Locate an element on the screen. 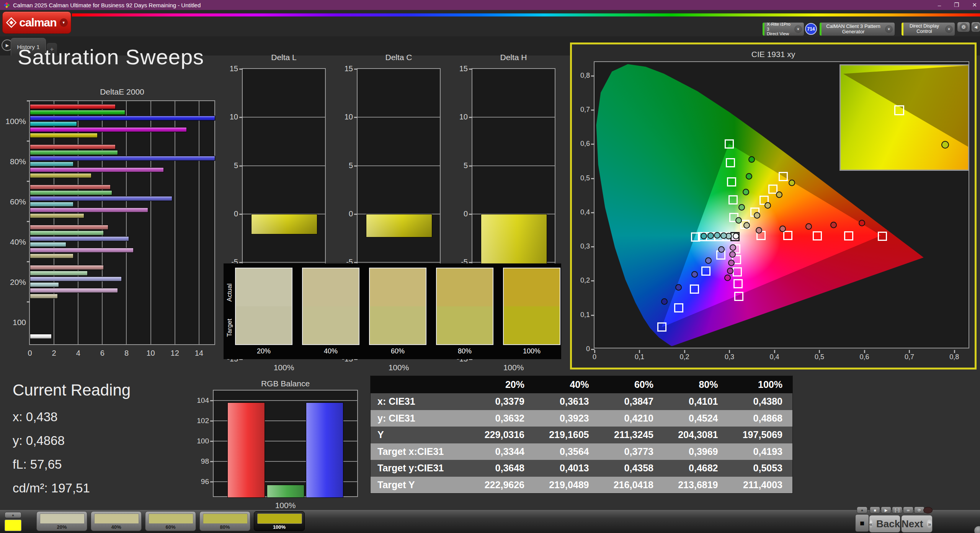 The image size is (980, 533). delta_c-gridline is located at coordinates (399, 262).